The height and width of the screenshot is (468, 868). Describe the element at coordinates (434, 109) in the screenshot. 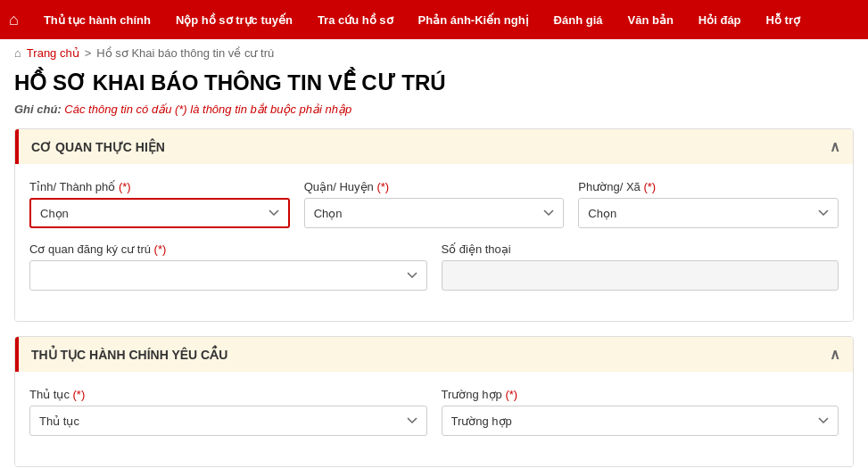

I see `form-note: Ghi chú: Các thông tin có dấu (*) là thô…` at that location.